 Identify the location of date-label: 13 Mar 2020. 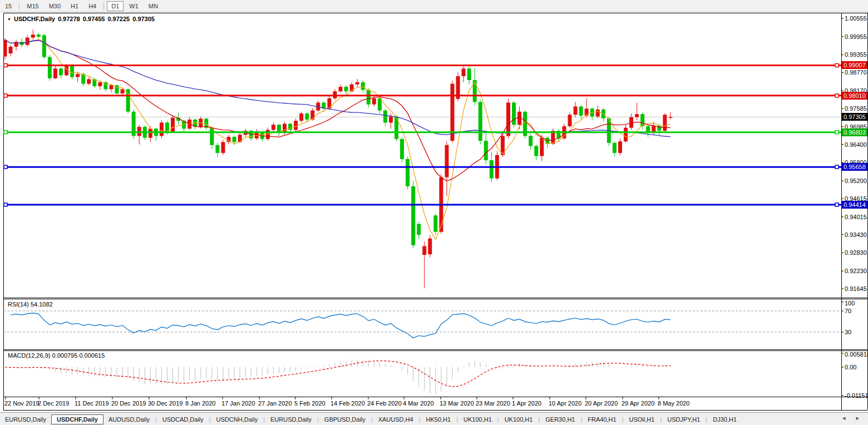
(457, 403).